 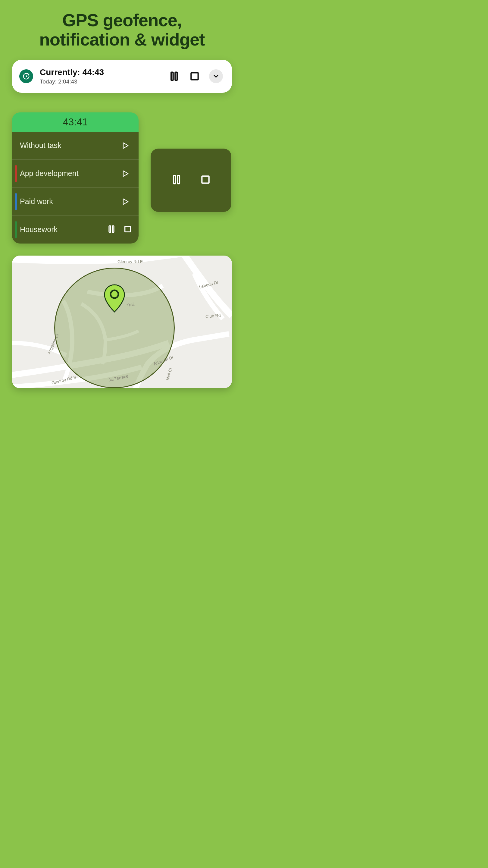 What do you see at coordinates (216, 76) in the screenshot?
I see `expand-button` at bounding box center [216, 76].